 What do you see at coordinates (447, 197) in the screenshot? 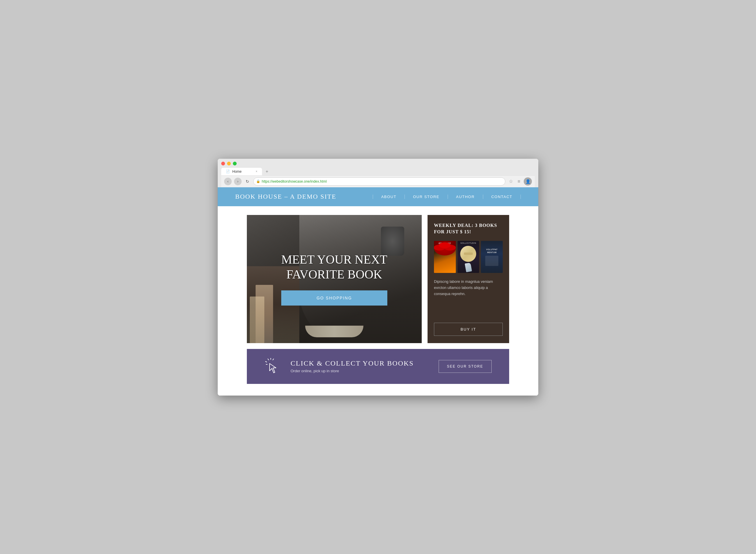
I see `nav-links: ABOUT OUR STORE AUTHOR CONTACT` at bounding box center [447, 197].